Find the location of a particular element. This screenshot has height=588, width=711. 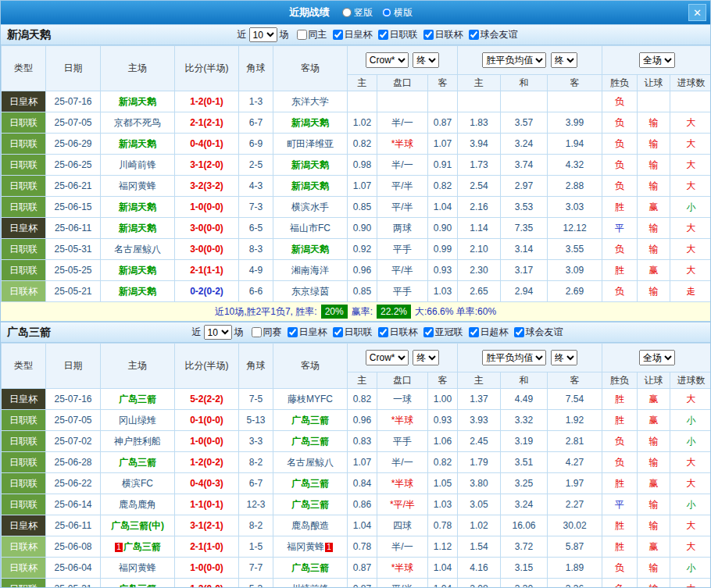

score-cell: 1-0(0-0) is located at coordinates (207, 208).